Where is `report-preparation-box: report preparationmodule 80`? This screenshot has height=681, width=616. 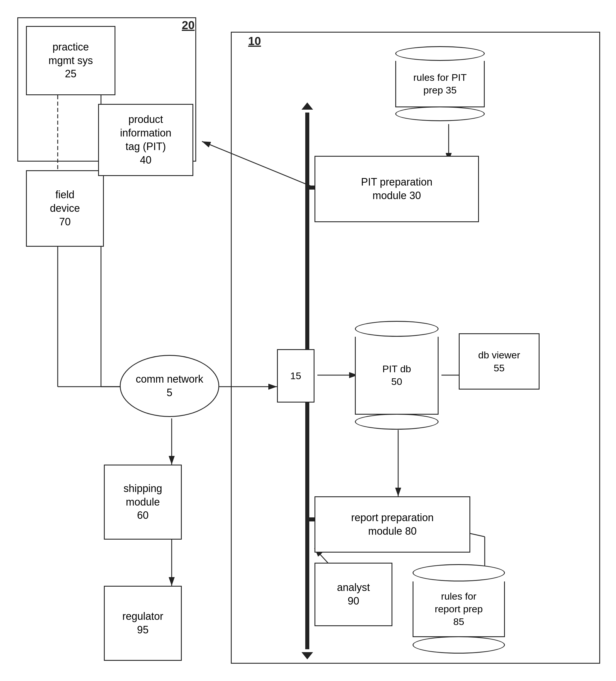 report-preparation-box: report preparationmodule 80 is located at coordinates (392, 524).